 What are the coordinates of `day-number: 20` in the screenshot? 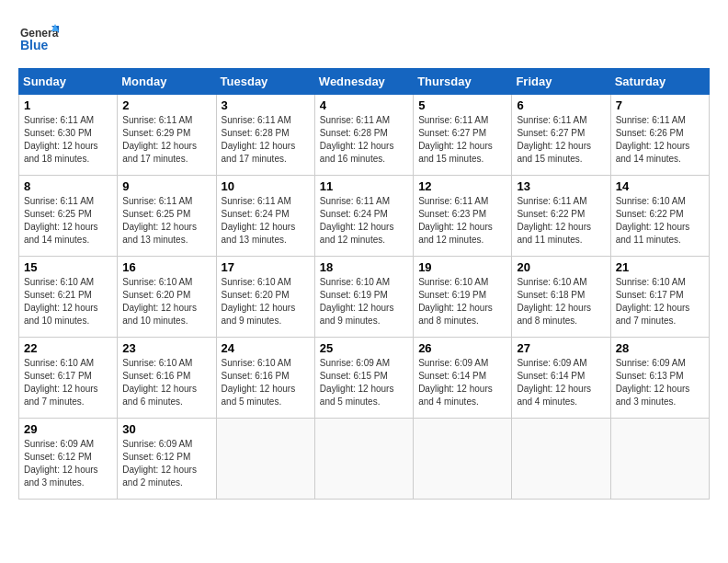 It's located at (561, 267).